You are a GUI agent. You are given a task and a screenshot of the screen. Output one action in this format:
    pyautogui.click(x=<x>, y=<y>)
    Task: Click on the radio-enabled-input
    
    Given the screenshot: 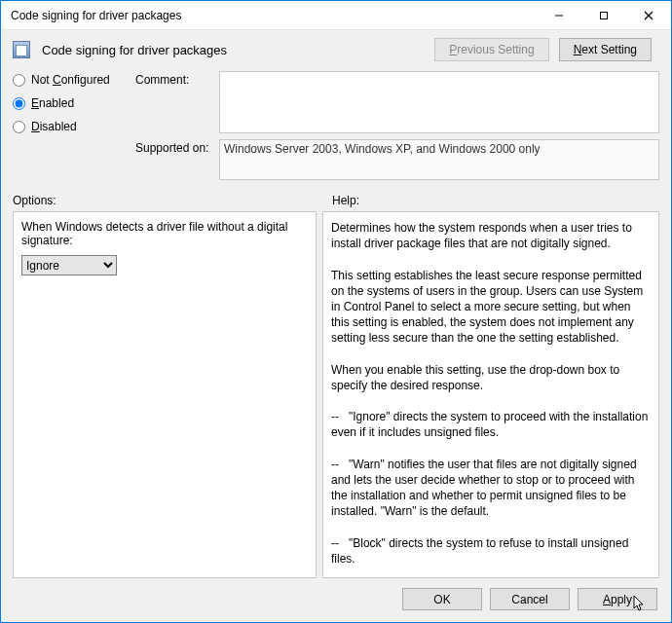 What is the action you would take?
    pyautogui.click(x=19, y=103)
    